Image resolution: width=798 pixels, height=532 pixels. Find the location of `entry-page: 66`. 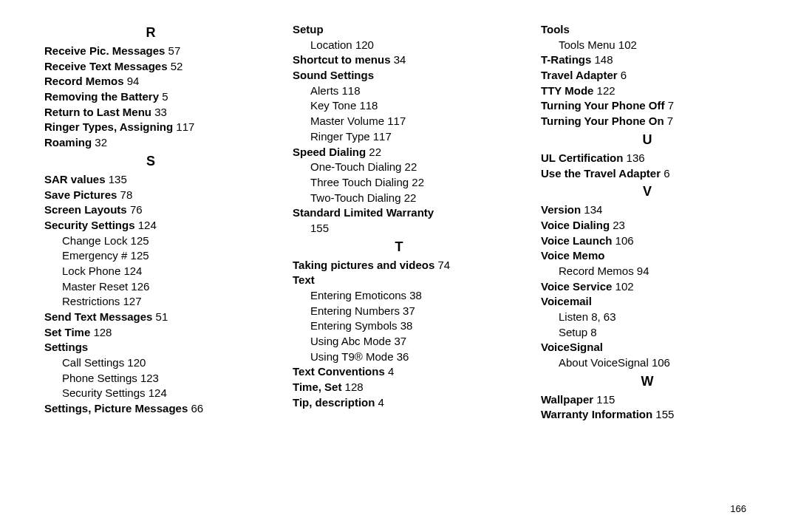

entry-page: 66 is located at coordinates (195, 408).